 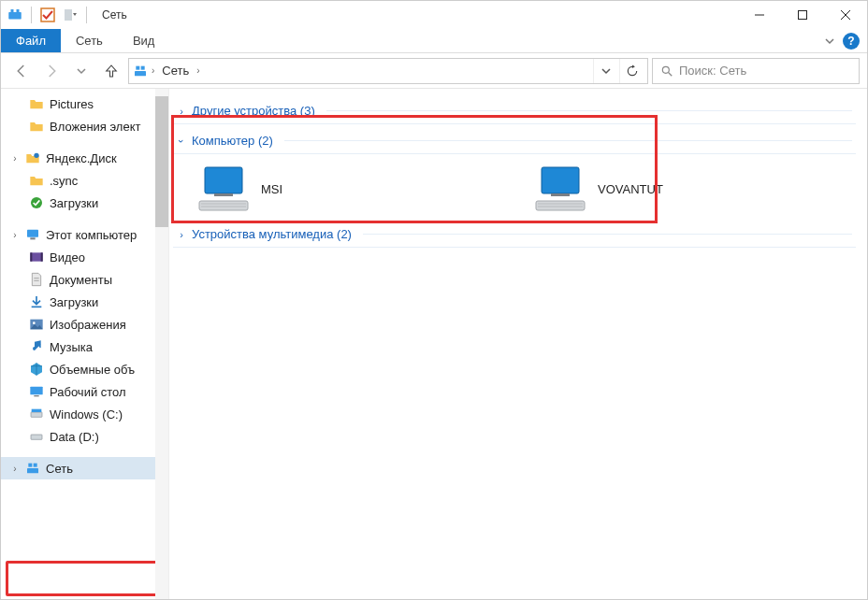 What do you see at coordinates (388, 71) in the screenshot?
I see `address-bar: › Сеть ›` at bounding box center [388, 71].